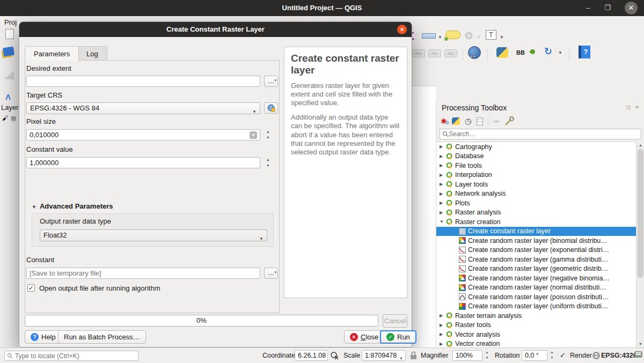  What do you see at coordinates (619, 355) in the screenshot?
I see `crs-status-button: EPSG:4326` at bounding box center [619, 355].